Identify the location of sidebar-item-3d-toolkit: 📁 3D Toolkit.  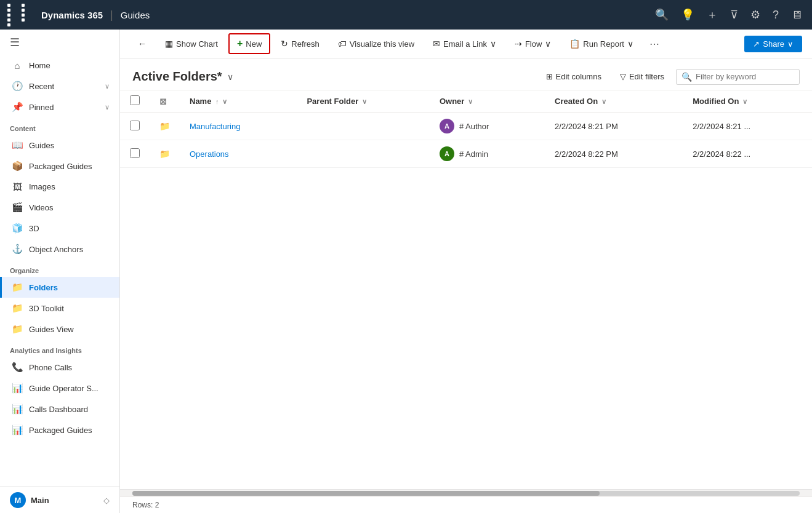
(60, 308).